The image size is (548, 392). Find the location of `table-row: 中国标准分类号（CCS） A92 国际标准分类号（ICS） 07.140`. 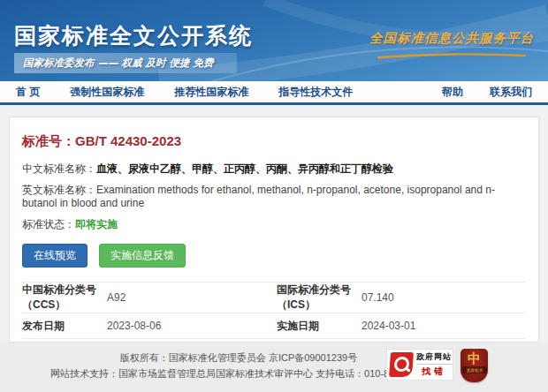

table-row: 中国标准分类号（CCS） A92 国际标准分类号（ICS） 07.140 is located at coordinates (274, 297).